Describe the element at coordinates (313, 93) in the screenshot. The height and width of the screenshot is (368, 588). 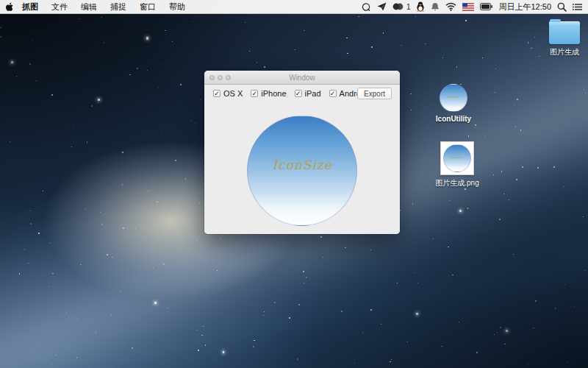
I see `checkbox-label: iPad` at that location.